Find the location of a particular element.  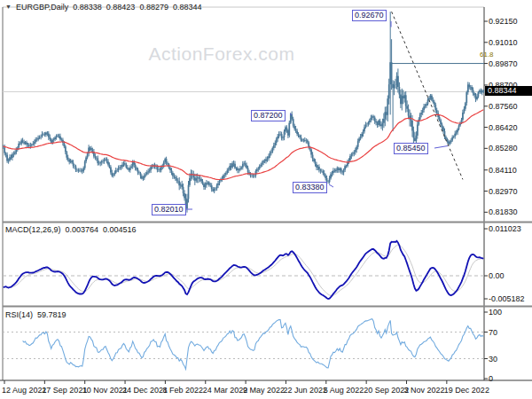

fibonacci-level-label: 61.8 is located at coordinates (487, 55).